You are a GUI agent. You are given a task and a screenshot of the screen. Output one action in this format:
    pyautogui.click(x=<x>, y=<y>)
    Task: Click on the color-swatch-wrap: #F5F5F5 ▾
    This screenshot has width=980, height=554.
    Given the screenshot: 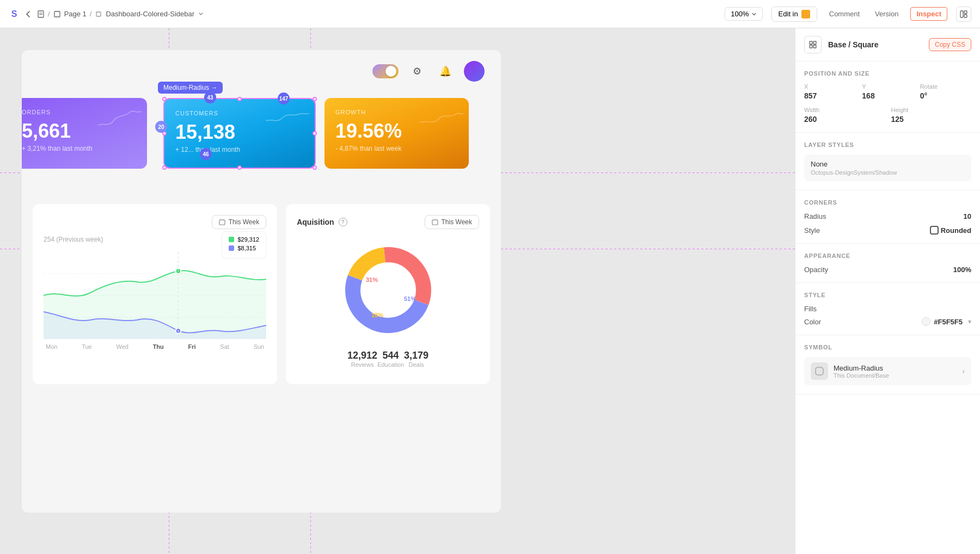 What is the action you would take?
    pyautogui.click(x=946, y=322)
    